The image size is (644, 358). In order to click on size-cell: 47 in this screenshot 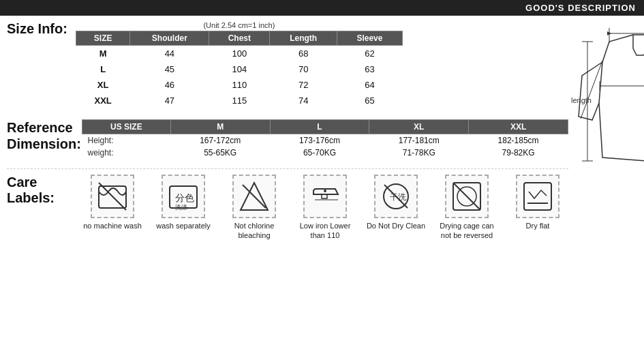, I will do `click(170, 101)`.